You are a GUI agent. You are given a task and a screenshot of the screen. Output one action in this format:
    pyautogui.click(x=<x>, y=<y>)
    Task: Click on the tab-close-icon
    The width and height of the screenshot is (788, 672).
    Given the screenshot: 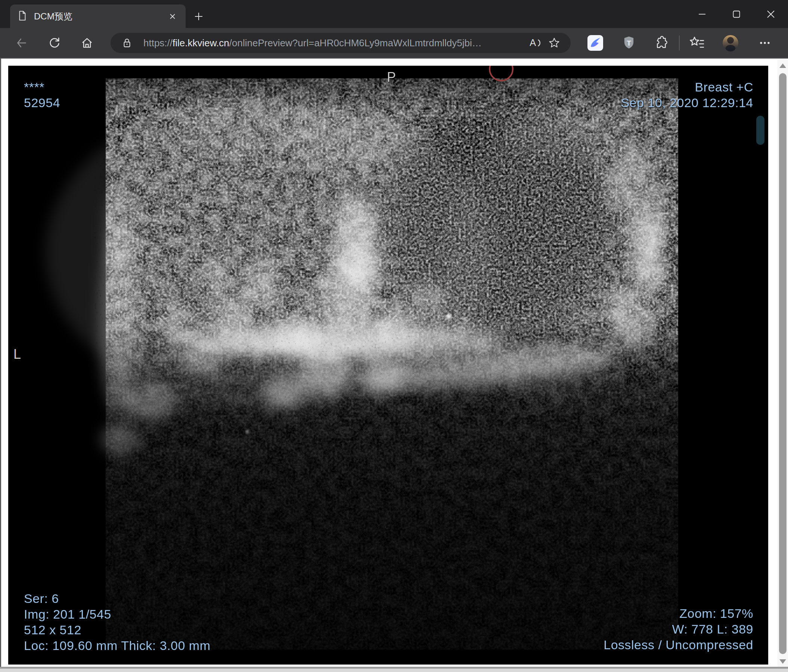 What is the action you would take?
    pyautogui.click(x=173, y=17)
    